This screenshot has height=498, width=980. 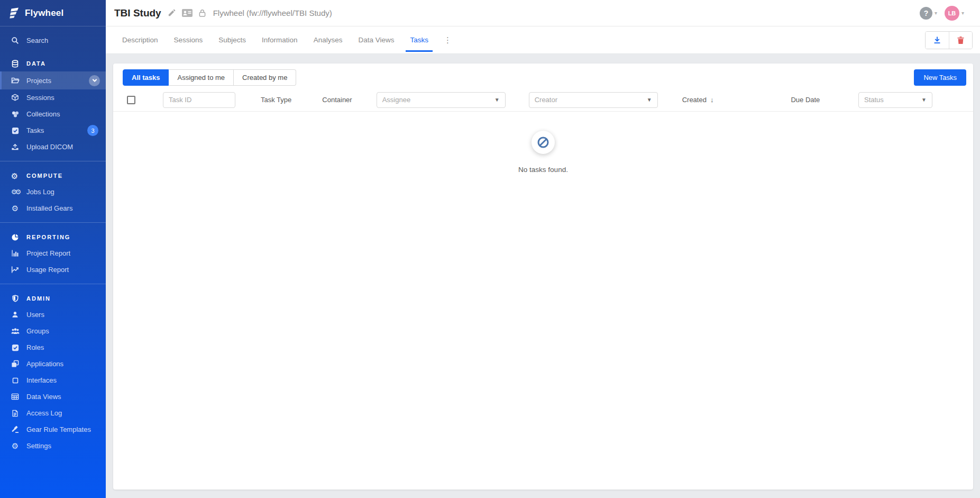 I want to click on sidebar-item-installed-gears: ⚙ Installed Gears, so click(x=53, y=209).